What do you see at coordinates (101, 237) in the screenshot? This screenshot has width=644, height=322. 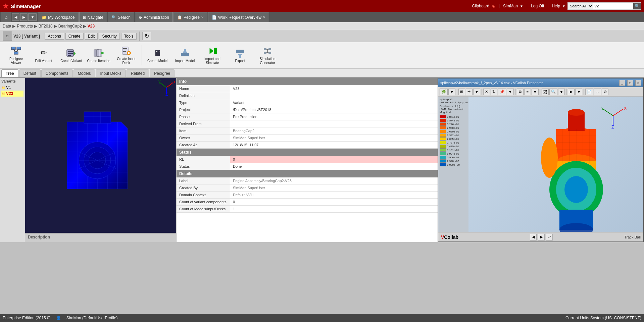 I see `description-panel: Description` at bounding box center [101, 237].